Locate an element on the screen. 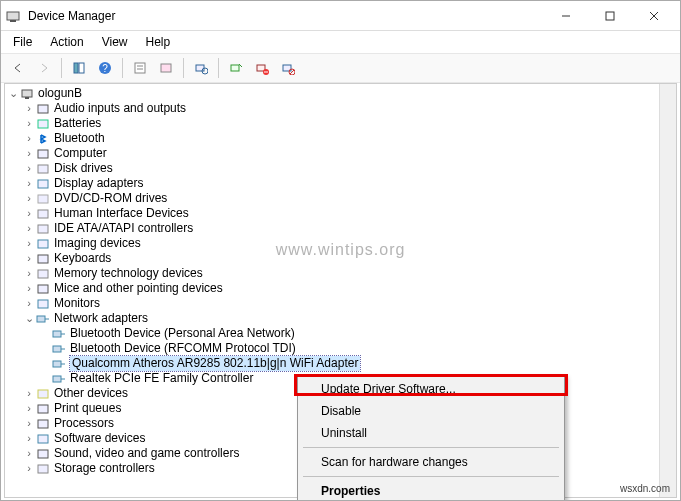 Image resolution: width=681 pixels, height=501 pixels. tree-category: ›Imaging devices is located at coordinates (340, 244).